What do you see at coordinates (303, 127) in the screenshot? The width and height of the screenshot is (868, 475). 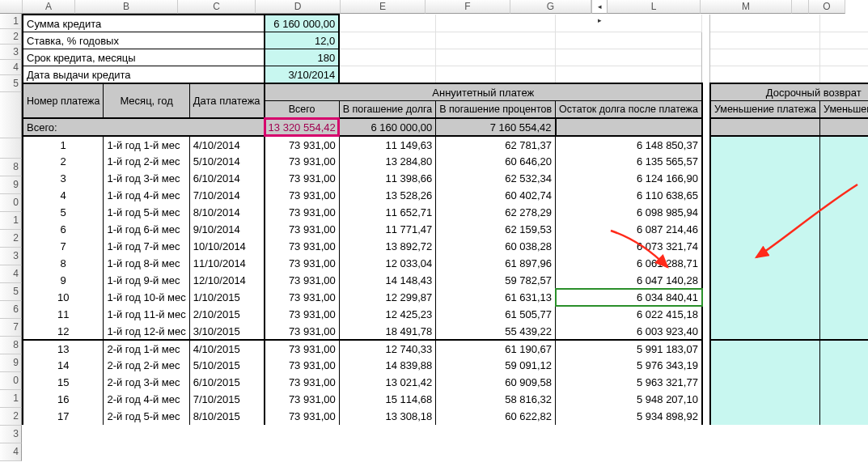 I see `total-d: 13 320 554,42` at bounding box center [303, 127].